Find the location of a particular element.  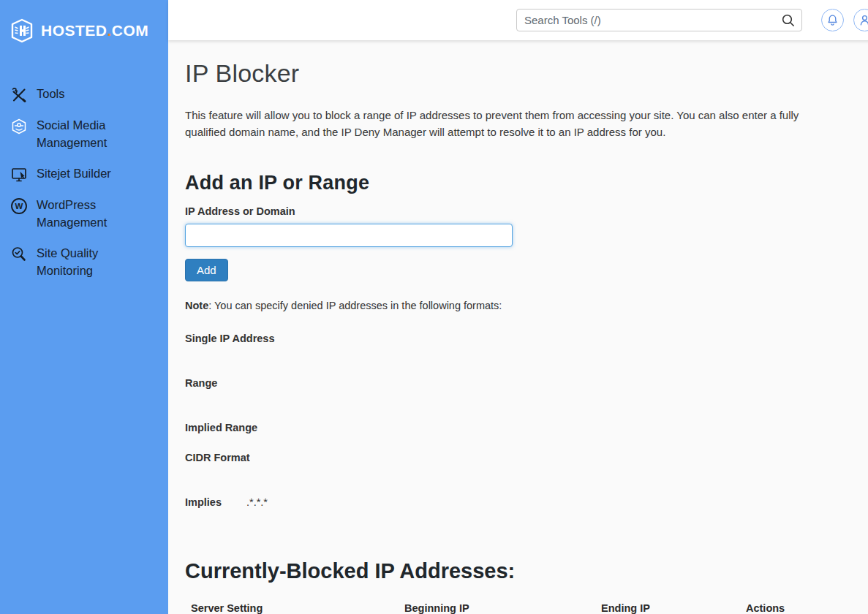

implies-row: Implies .*.*.* is located at coordinates (527, 502).